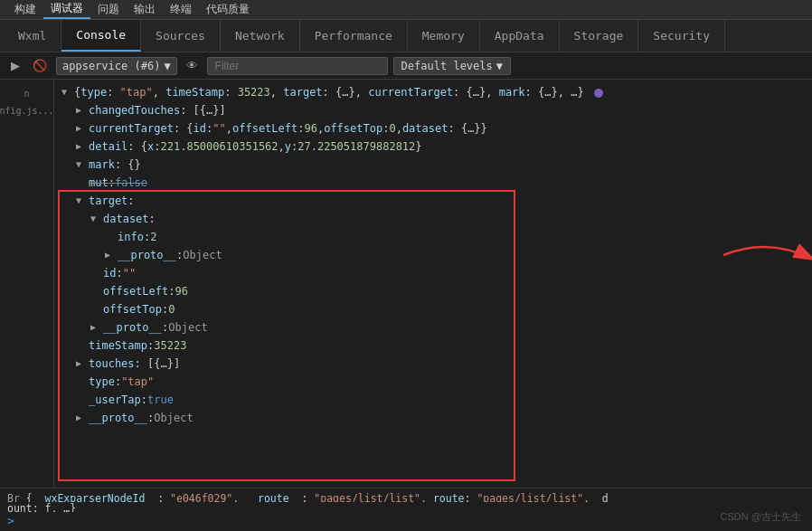  Describe the element at coordinates (433, 219) in the screenshot. I see `log-line: dataset:` at that location.